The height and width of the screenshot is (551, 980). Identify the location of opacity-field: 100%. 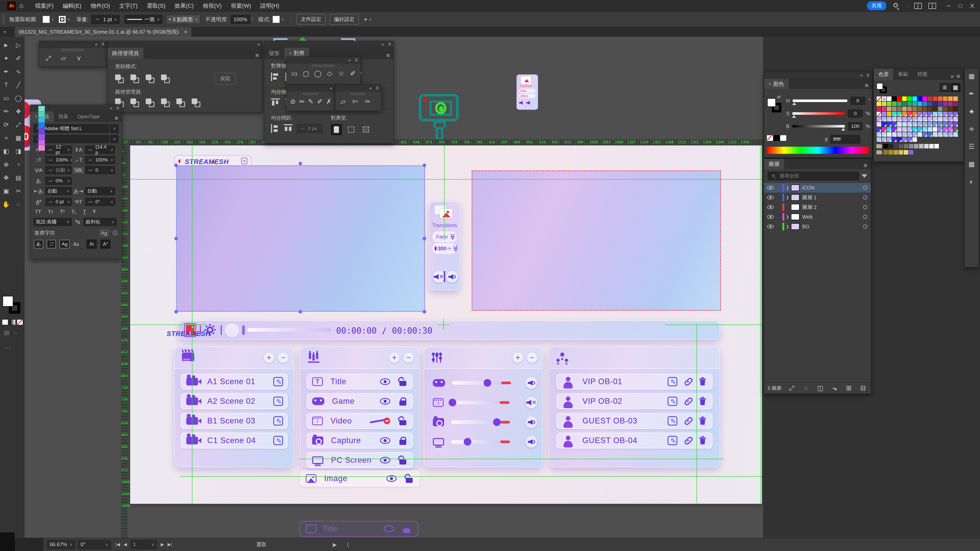
(240, 19).